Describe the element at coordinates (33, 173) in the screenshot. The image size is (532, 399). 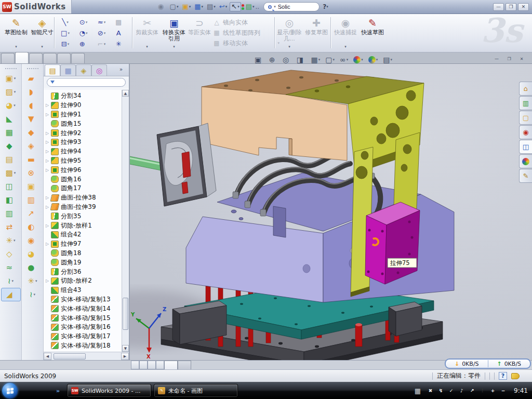
I see `toolbar-button: ⊗ ▾` at that location.